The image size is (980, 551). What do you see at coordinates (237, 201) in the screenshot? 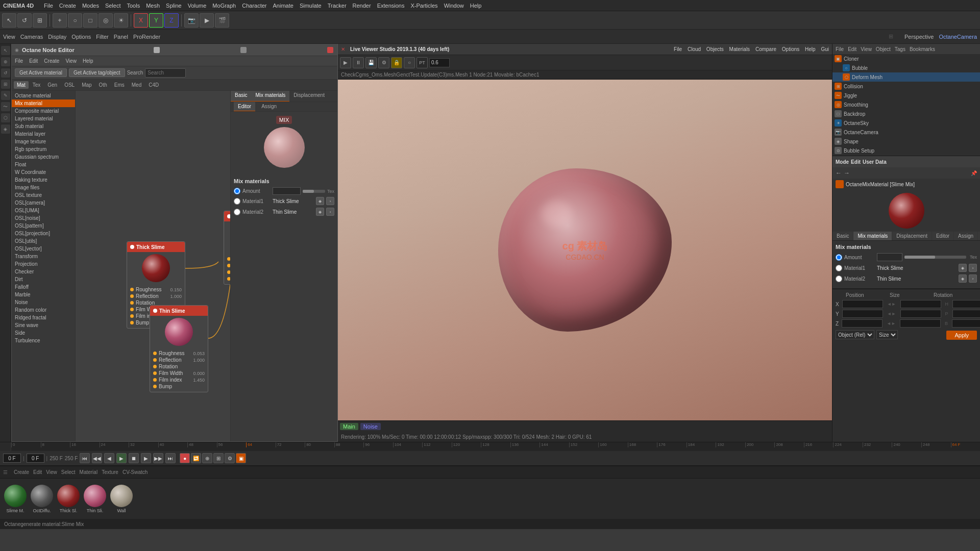
I see `mat1-radio` at bounding box center [237, 201].